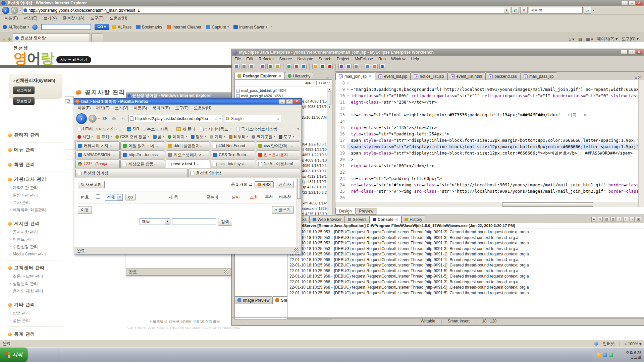 The width and height of the screenshot is (644, 362). Describe the element at coordinates (36, 247) in the screenshot. I see `sidebar-subitem: 수업현장 관리` at that location.